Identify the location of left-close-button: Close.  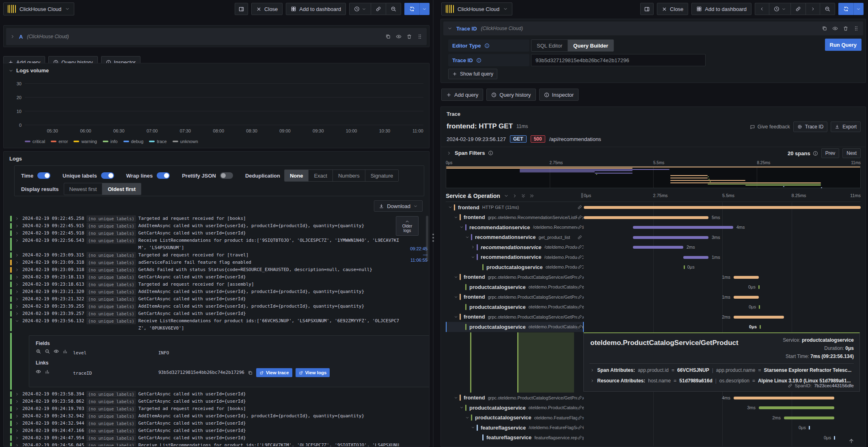
(267, 9).